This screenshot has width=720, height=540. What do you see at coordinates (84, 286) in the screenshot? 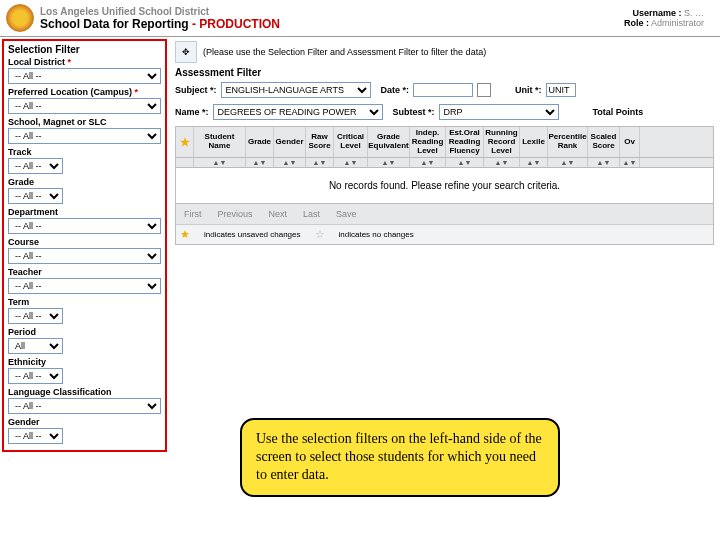
I see `filter-select-teacher: -- All --` at bounding box center [84, 286].